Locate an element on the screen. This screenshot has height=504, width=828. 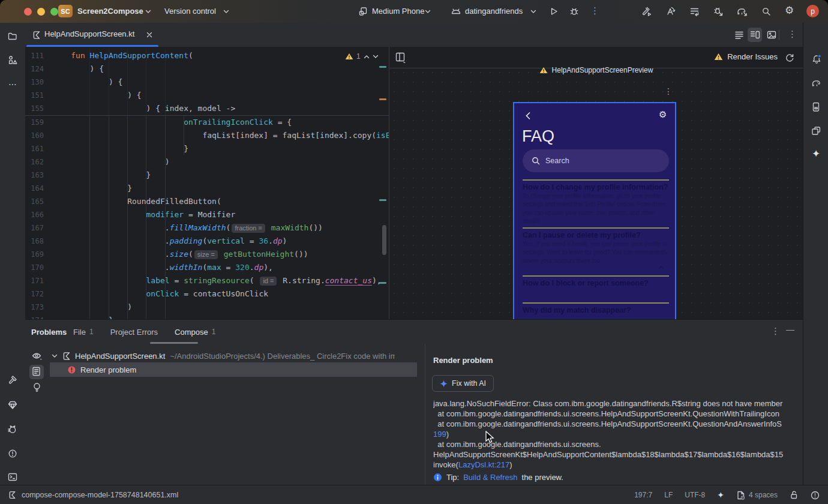
code-line-169: 169.size(size = getButtonHeight()) is located at coordinates (207, 254).